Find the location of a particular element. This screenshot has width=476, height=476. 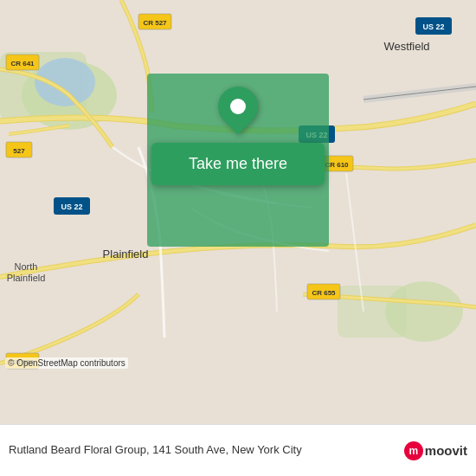

svg-text: Westfield is located at coordinates (407, 47).